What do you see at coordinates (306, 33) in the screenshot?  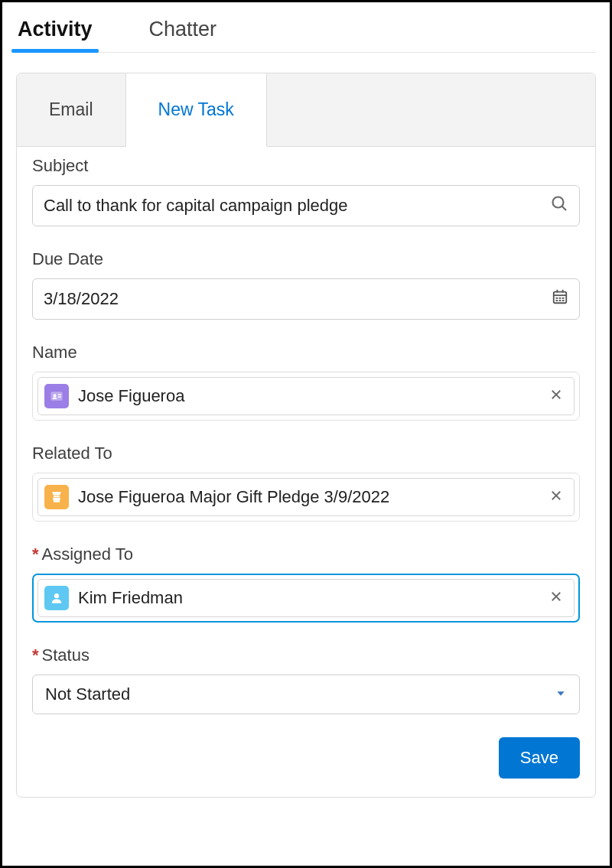 I see `primary-tabs: Activity Chatter` at bounding box center [306, 33].